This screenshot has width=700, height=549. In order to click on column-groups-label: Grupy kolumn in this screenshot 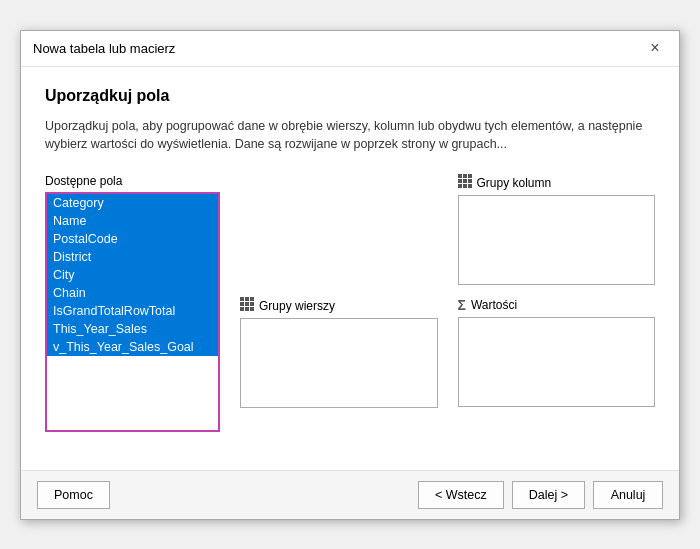, I will do `click(557, 182)`.